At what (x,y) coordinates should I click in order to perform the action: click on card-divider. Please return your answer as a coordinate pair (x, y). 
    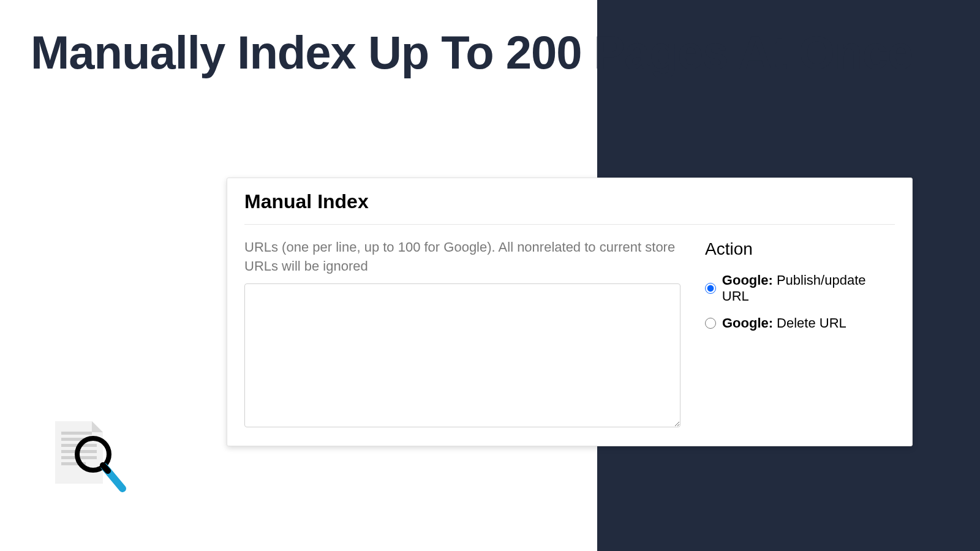
    Looking at the image, I should click on (570, 224).